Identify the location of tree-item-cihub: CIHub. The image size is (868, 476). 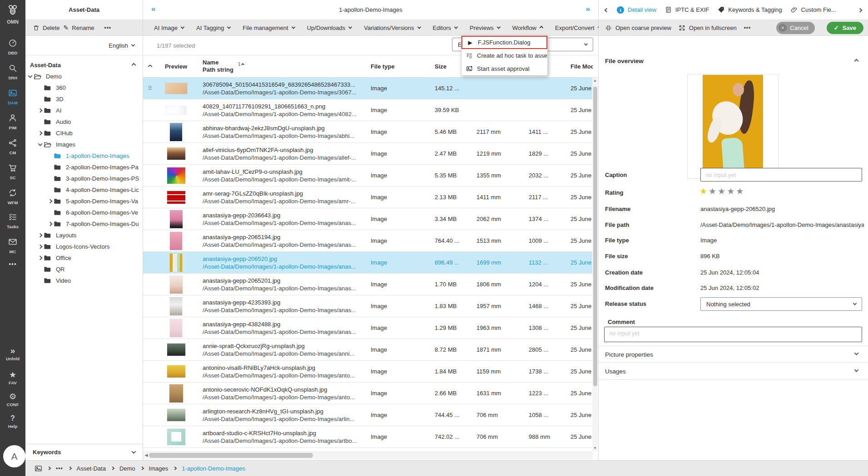
(84, 133).